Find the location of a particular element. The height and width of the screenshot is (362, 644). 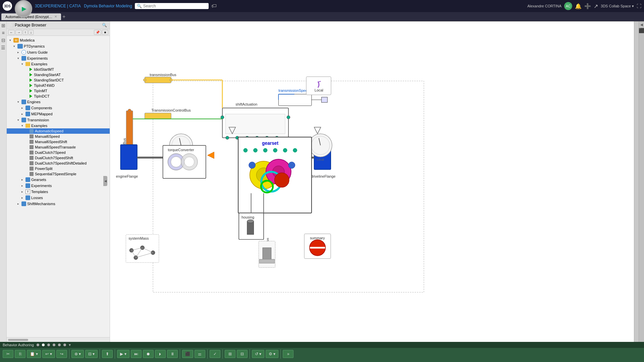

tree-item-manual6speedshift: Manual6SpeedShift is located at coordinates (58, 142).